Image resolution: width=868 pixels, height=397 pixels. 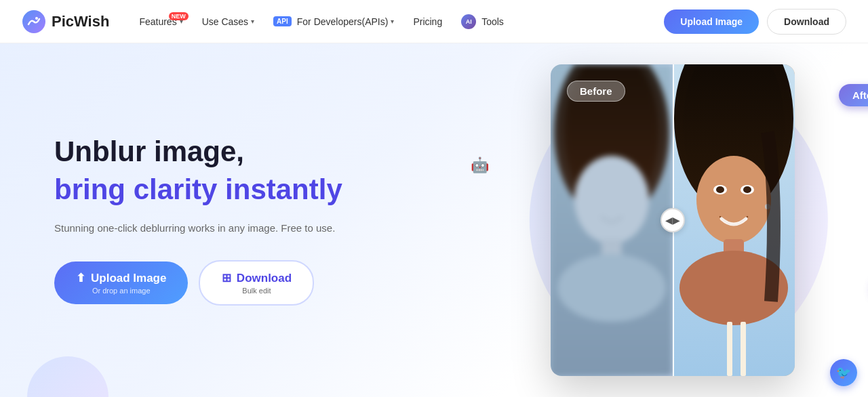 What do you see at coordinates (596, 91) in the screenshot?
I see `before-label: Before` at bounding box center [596, 91].